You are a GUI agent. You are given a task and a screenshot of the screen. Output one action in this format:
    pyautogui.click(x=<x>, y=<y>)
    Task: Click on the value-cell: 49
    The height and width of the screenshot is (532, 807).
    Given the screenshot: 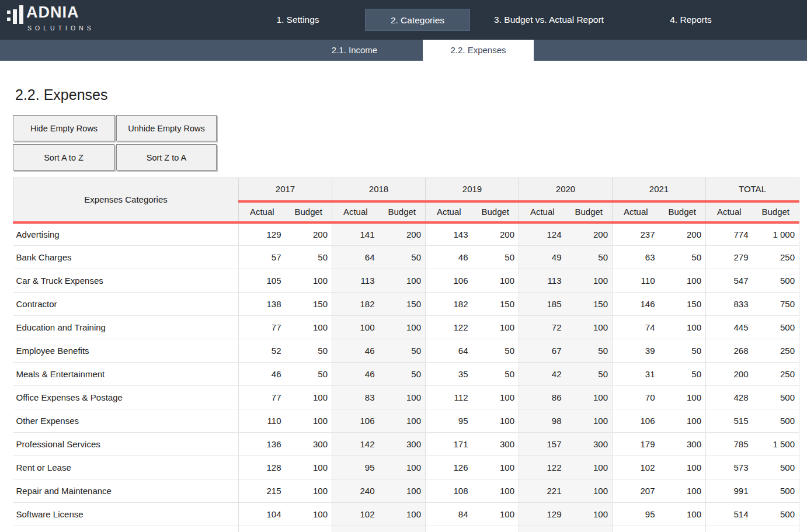 What is the action you would take?
    pyautogui.click(x=542, y=258)
    